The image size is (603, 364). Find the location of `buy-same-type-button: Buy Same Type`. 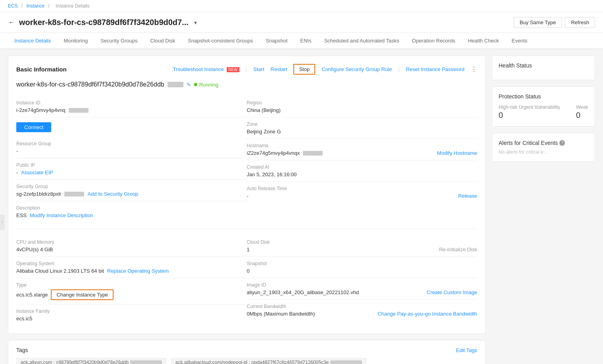

buy-same-type-button: Buy Same Type is located at coordinates (538, 22).